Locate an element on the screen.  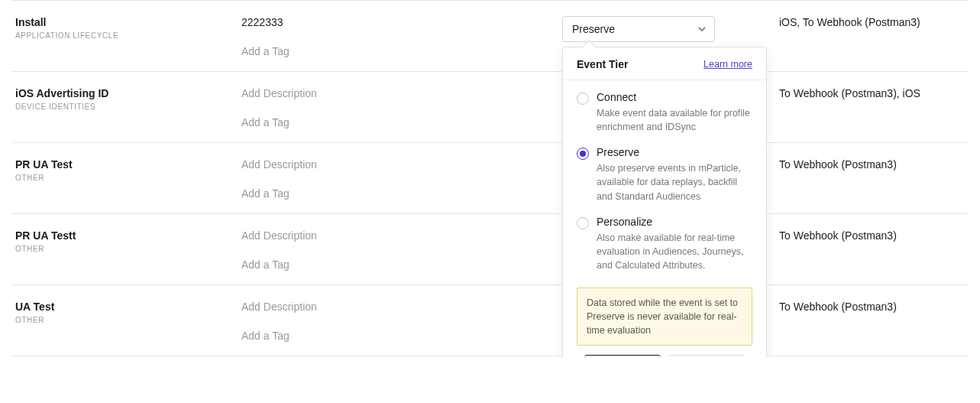
option-label: Personalize is located at coordinates (674, 222).